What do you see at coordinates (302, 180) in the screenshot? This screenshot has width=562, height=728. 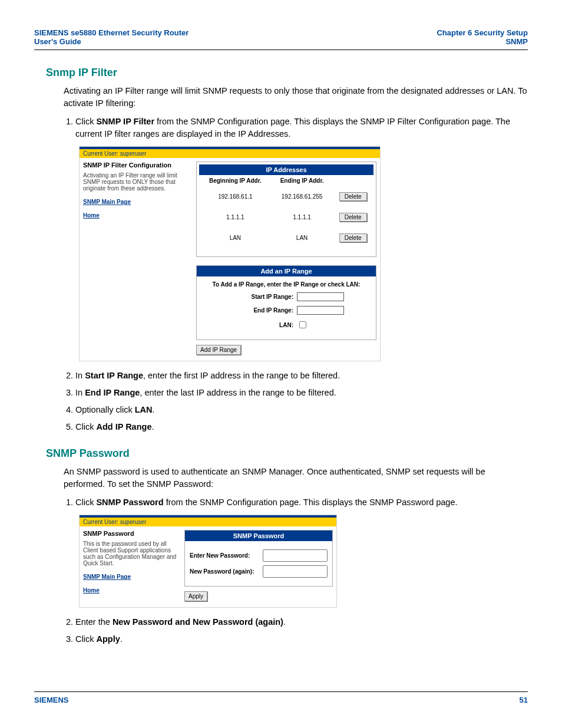 I see `col-end: Ending IP Addr.` at bounding box center [302, 180].